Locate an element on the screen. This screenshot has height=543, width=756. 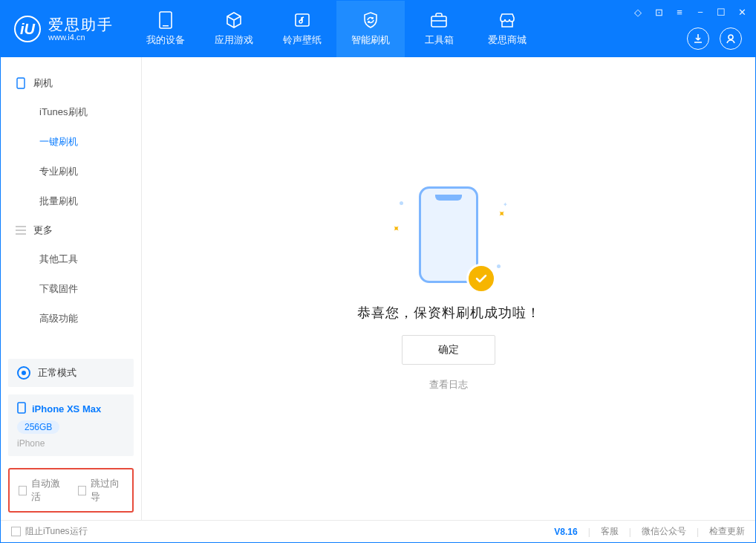
download-icon is located at coordinates (698, 39).